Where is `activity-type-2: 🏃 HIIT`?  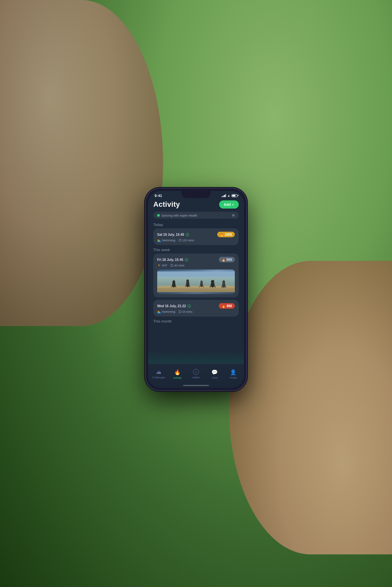 activity-type-2: 🏃 HIIT is located at coordinates (162, 265).